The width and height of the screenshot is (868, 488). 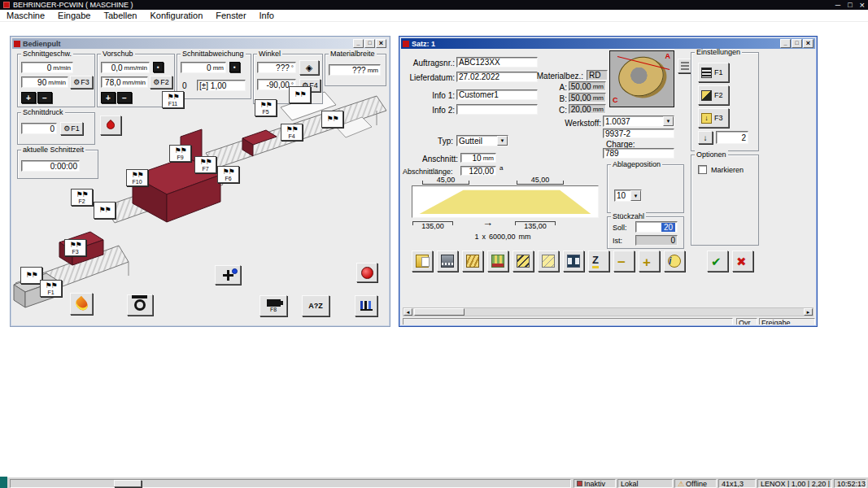 I want to click on info-button, so click(x=674, y=261).